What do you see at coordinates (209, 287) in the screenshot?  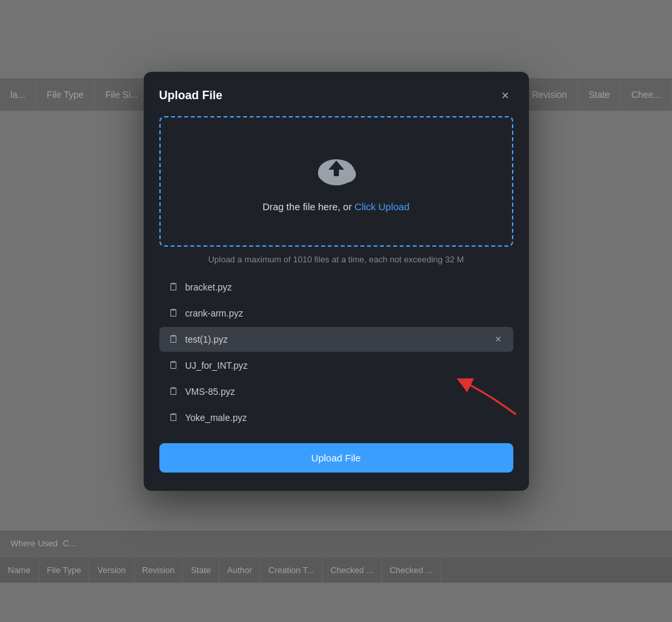 I see `file-name: bracket.pyz` at bounding box center [209, 287].